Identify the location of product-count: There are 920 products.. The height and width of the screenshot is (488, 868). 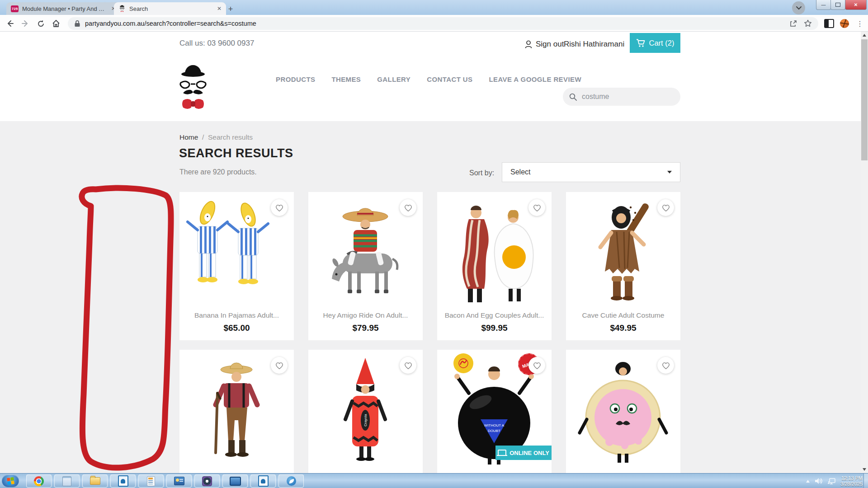
(218, 172).